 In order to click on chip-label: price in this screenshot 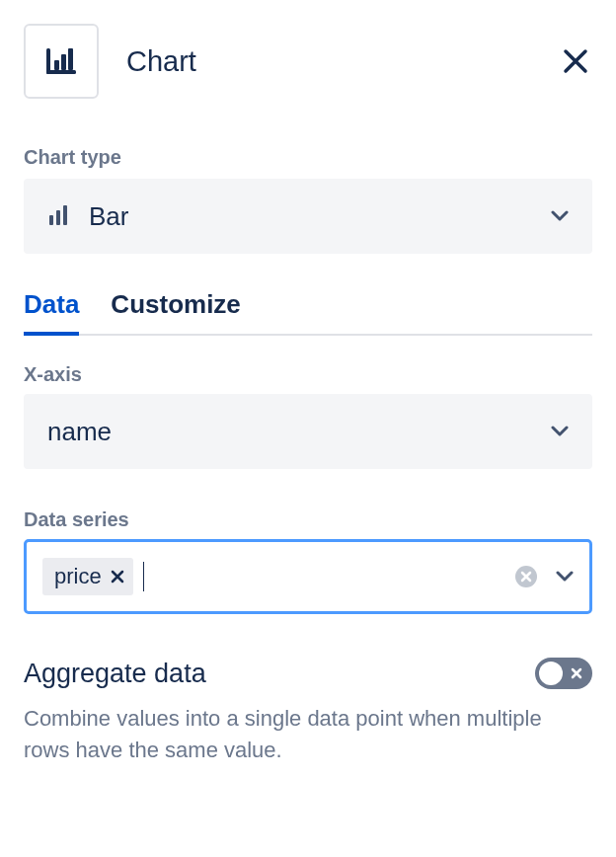, I will do `click(78, 577)`.